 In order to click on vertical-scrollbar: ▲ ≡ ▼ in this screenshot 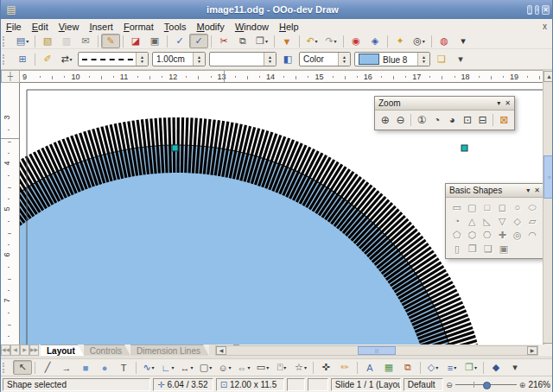, I will do `click(548, 212)`.